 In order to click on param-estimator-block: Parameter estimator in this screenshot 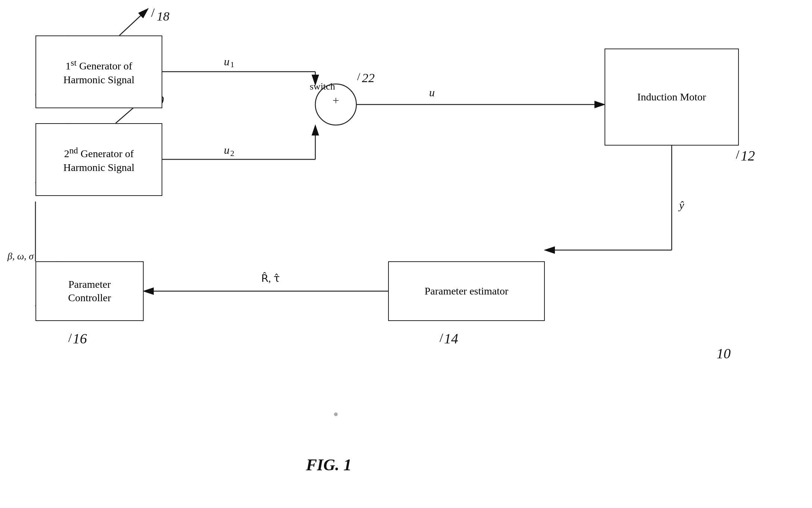, I will do `click(466, 291)`.